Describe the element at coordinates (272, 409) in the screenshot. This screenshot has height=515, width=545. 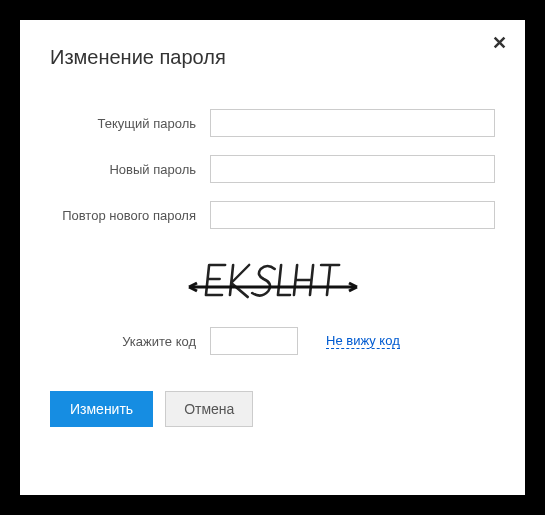
I see `button-row: Изменить Отмена` at that location.